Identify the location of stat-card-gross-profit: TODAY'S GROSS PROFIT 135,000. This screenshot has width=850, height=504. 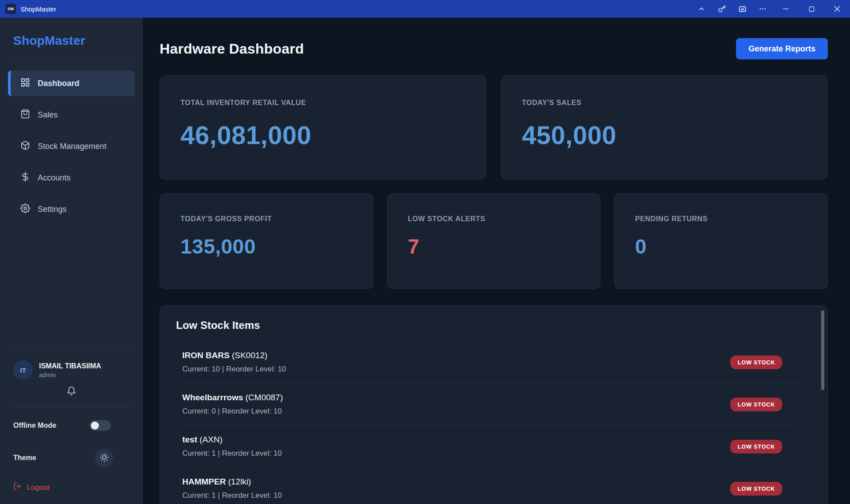
(266, 241).